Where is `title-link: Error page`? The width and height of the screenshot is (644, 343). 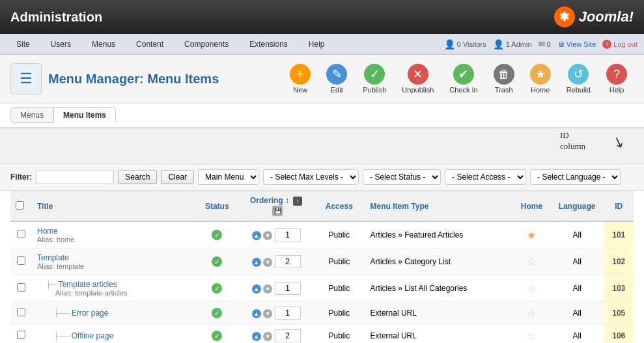 title-link: Error page is located at coordinates (90, 313).